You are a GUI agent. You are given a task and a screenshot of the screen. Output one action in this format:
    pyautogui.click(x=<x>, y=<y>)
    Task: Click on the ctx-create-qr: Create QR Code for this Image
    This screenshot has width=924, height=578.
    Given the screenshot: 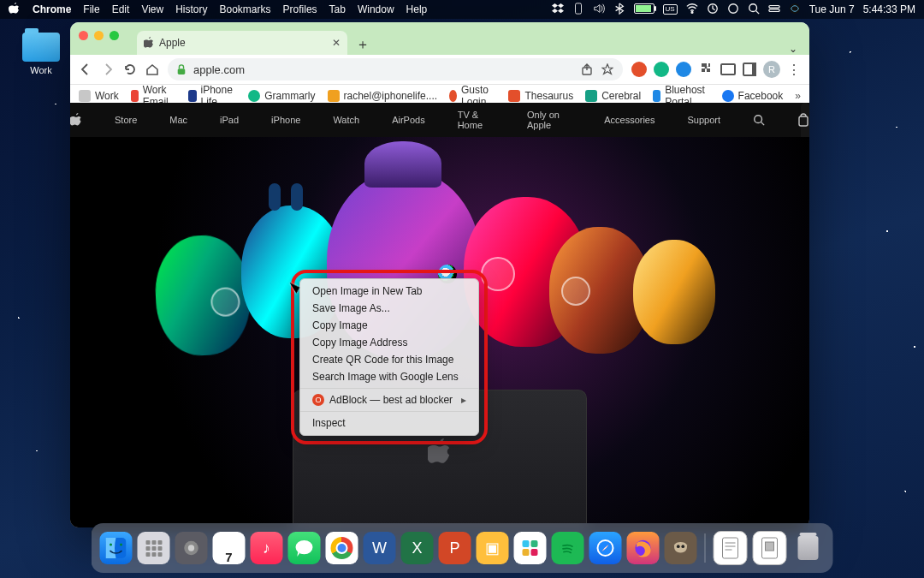 What is the action you would take?
    pyautogui.click(x=389, y=360)
    